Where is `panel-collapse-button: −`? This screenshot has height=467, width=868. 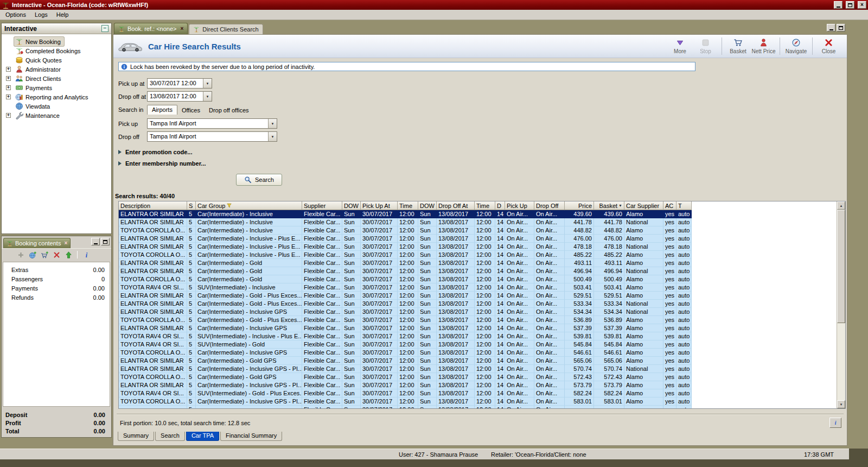 panel-collapse-button: − is located at coordinates (105, 28).